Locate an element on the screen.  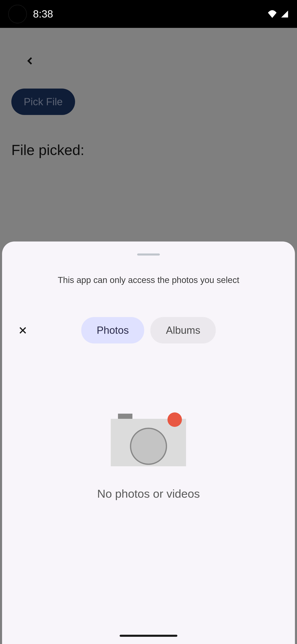
cellular-icon is located at coordinates (285, 14).